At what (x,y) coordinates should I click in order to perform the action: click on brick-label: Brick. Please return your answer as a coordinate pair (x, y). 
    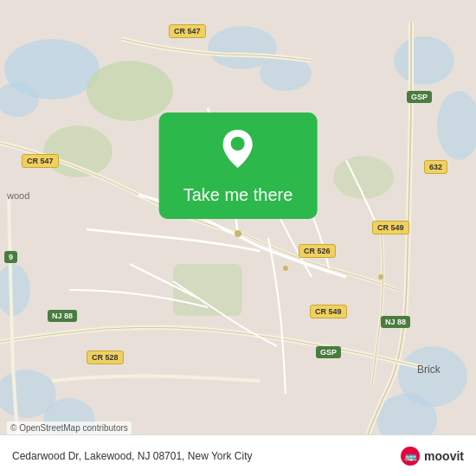
    Looking at the image, I should click on (429, 370).